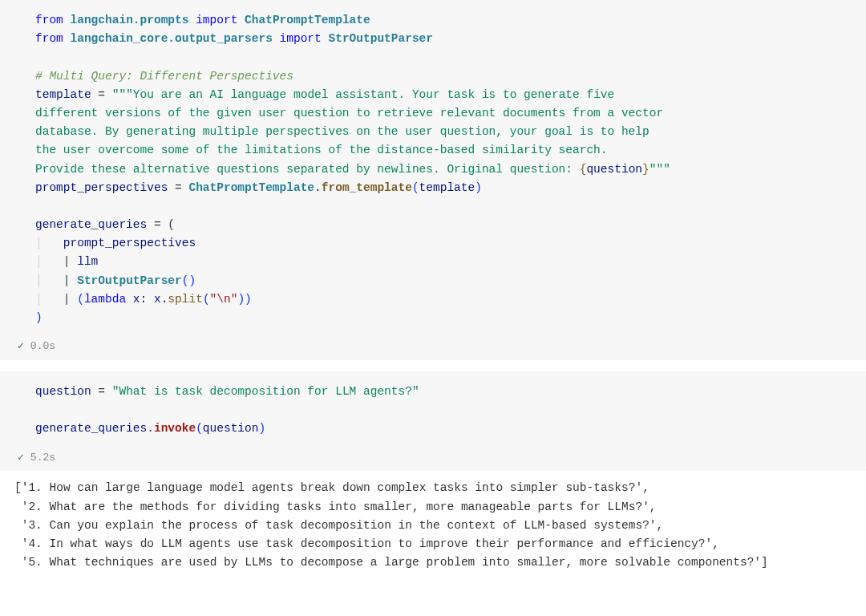  What do you see at coordinates (38, 318) in the screenshot?
I see `paren-close: )` at bounding box center [38, 318].